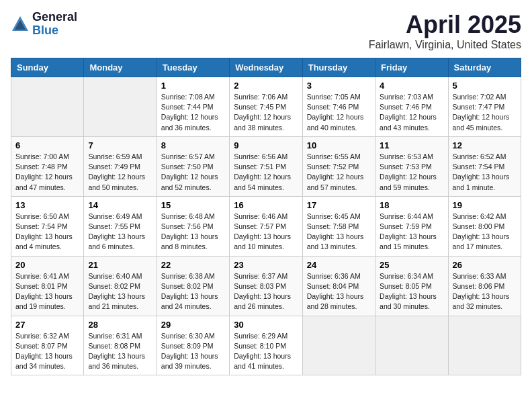 This screenshot has width=532, height=411. Describe the element at coordinates (120, 68) in the screenshot. I see `header-cell-monday: Monday` at that location.